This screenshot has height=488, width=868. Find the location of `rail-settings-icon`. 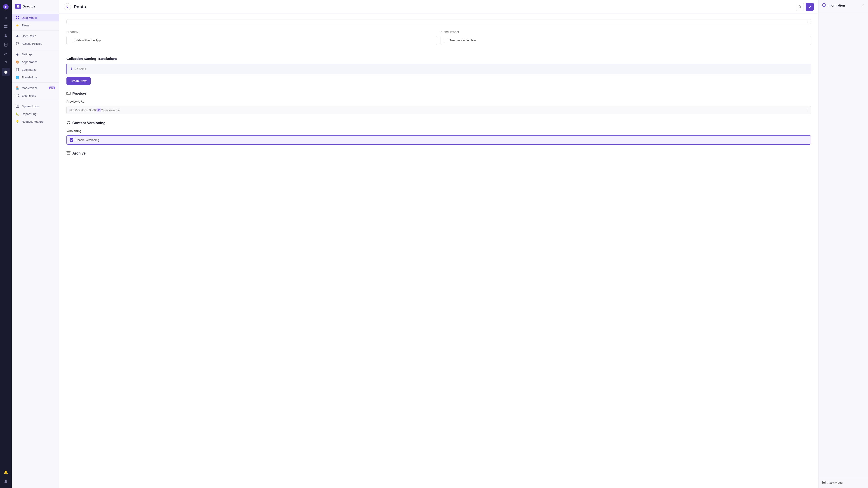

rail-settings-icon is located at coordinates (6, 72).